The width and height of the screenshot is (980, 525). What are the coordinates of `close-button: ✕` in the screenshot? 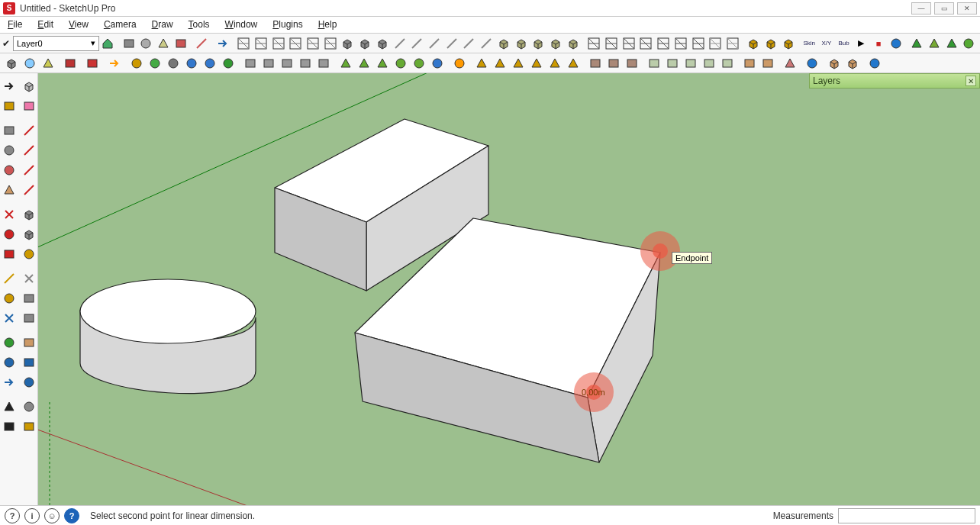 It's located at (967, 8).